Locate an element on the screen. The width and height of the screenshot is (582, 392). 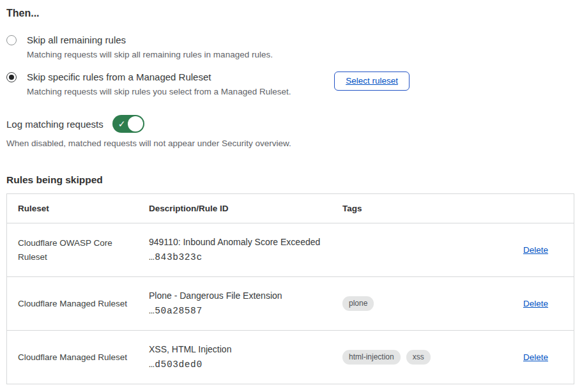
select-ruleset-button: Select ruleset is located at coordinates (372, 81).